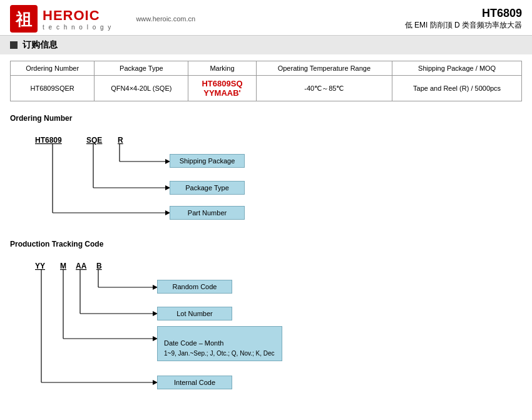 Image resolution: width=532 pixels, height=420 pixels. Describe the element at coordinates (219, 348) in the screenshot. I see `date-code-text: Date Code – Month1~9, Jan.~Sep.; J, Otc.…` at that location.